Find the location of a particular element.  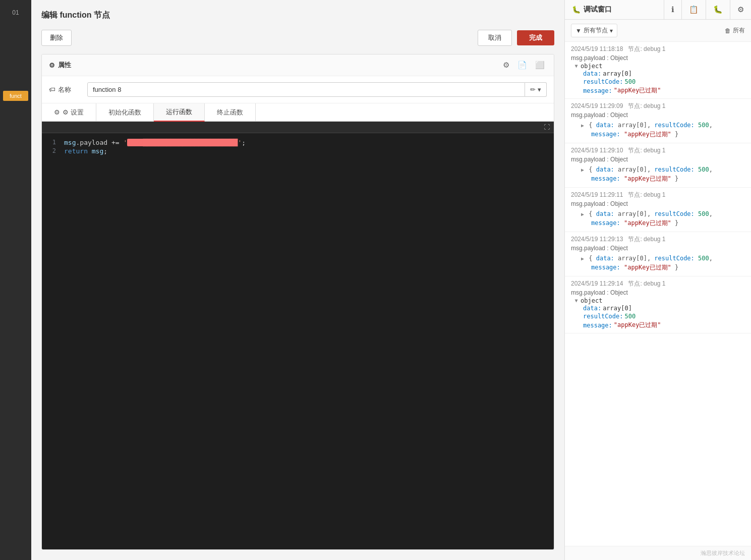

debug-collapsed-3: ▶ { data: array[0], resultCode: 500, mes… is located at coordinates (658, 174).